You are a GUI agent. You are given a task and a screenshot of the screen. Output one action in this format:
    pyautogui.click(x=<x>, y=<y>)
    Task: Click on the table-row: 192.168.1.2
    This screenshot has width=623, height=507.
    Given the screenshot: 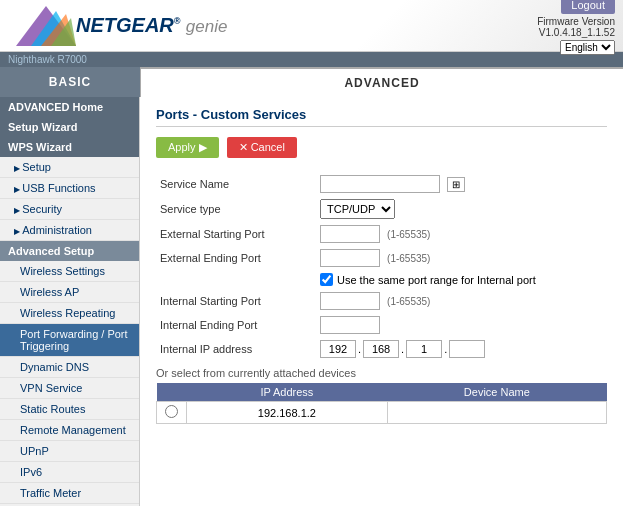 What is the action you would take?
    pyautogui.click(x=382, y=413)
    